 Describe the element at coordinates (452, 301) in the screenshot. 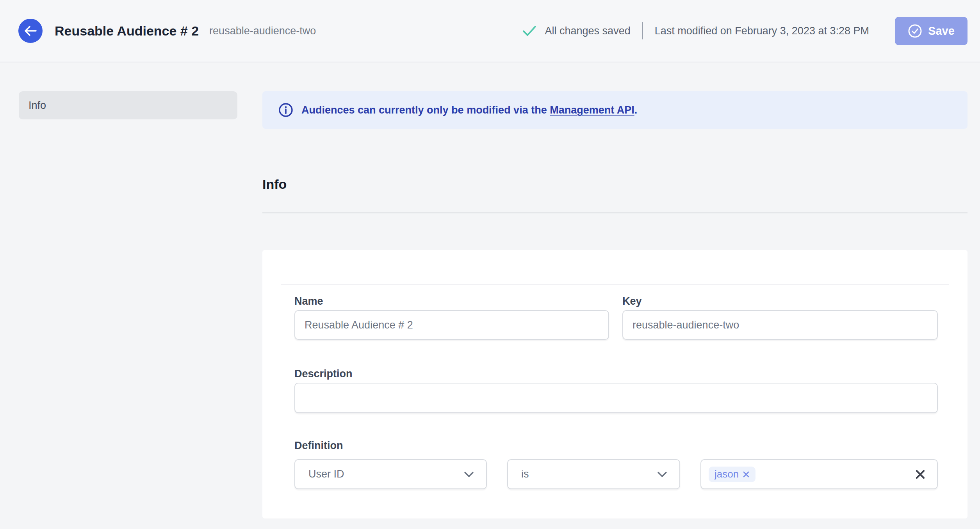

I see `name-label: Name` at that location.